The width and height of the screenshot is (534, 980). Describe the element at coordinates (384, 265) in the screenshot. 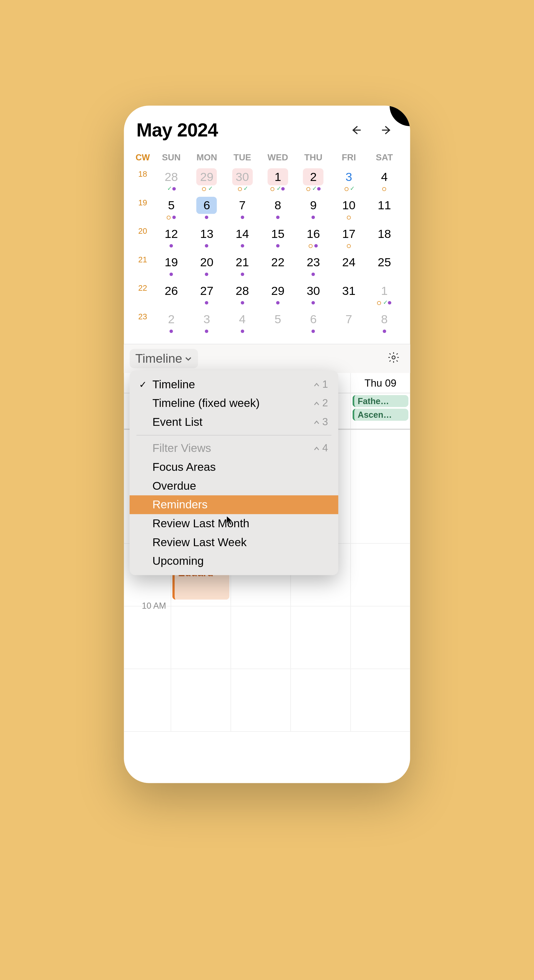

I see `day-cell: 25` at that location.